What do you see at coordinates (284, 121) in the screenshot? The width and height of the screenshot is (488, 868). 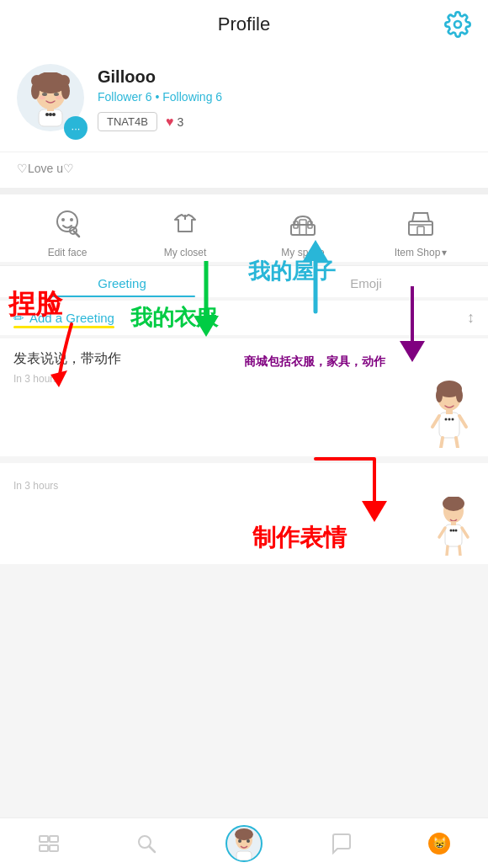 I see `profile-badges: TNAT4B ♥ 3` at bounding box center [284, 121].